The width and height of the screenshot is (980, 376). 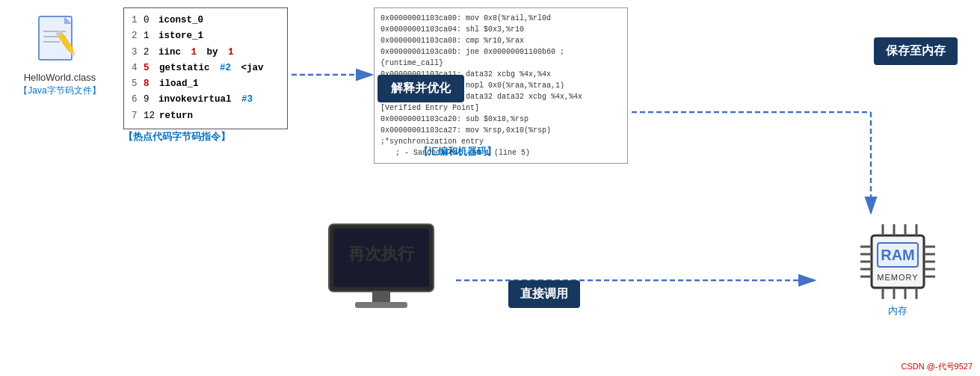 What do you see at coordinates (898, 255) in the screenshot?
I see `svg-text: RAM` at bounding box center [898, 255].